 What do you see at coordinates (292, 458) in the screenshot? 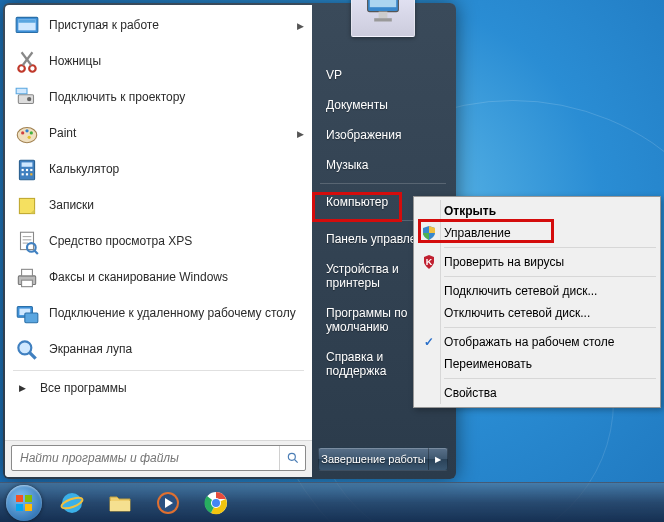
I see `search-button` at bounding box center [292, 458].